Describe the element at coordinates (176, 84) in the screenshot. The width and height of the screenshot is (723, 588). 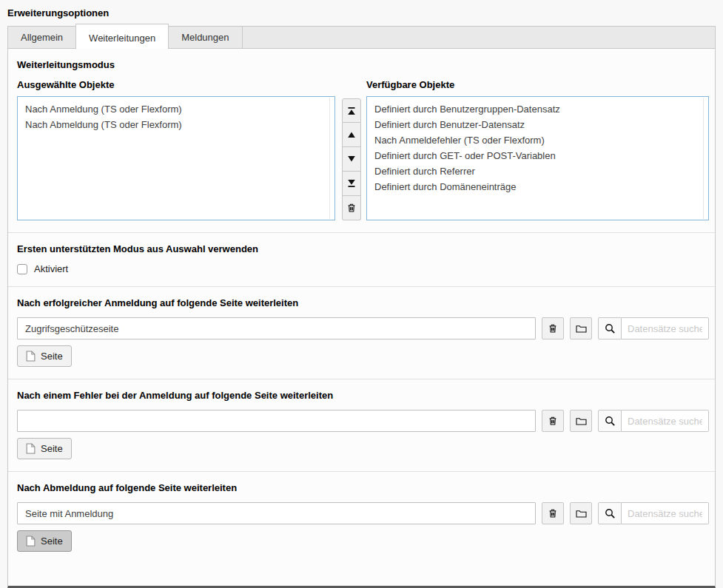
I see `selected-objects-label: Ausgewählte Objekte` at that location.